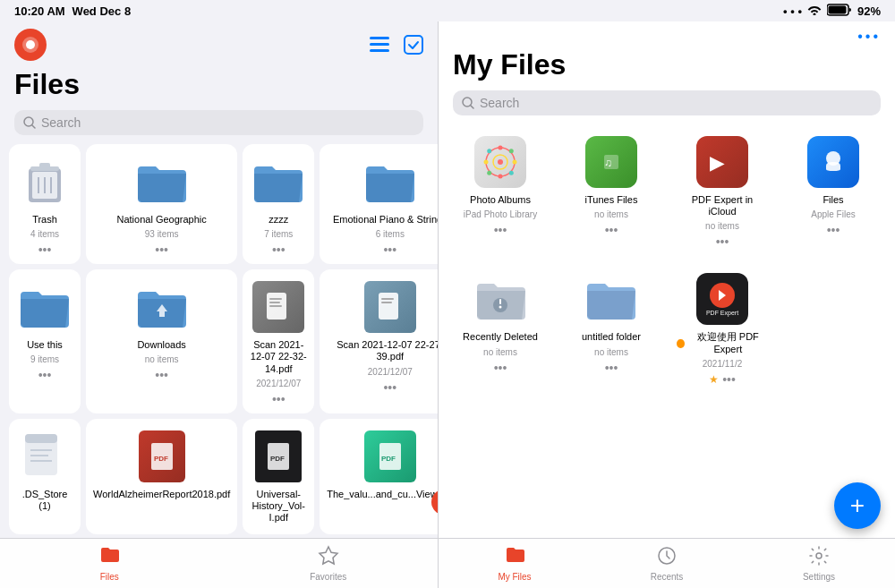 The height and width of the screenshot is (588, 895). Describe the element at coordinates (722, 190) in the screenshot. I see `list-item: ▶ PDF Expert in iCloud no items •••` at that location.